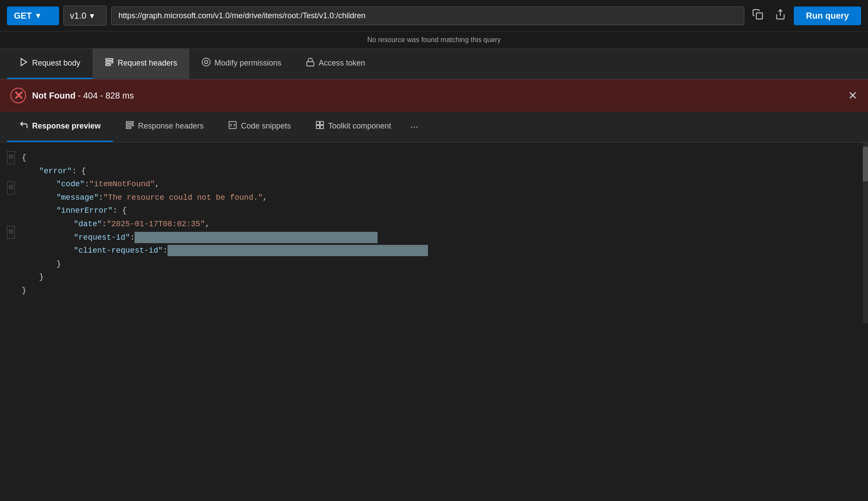 The image size is (868, 501). I want to click on tab-modify-permissions-label: Modify permissions, so click(248, 63).